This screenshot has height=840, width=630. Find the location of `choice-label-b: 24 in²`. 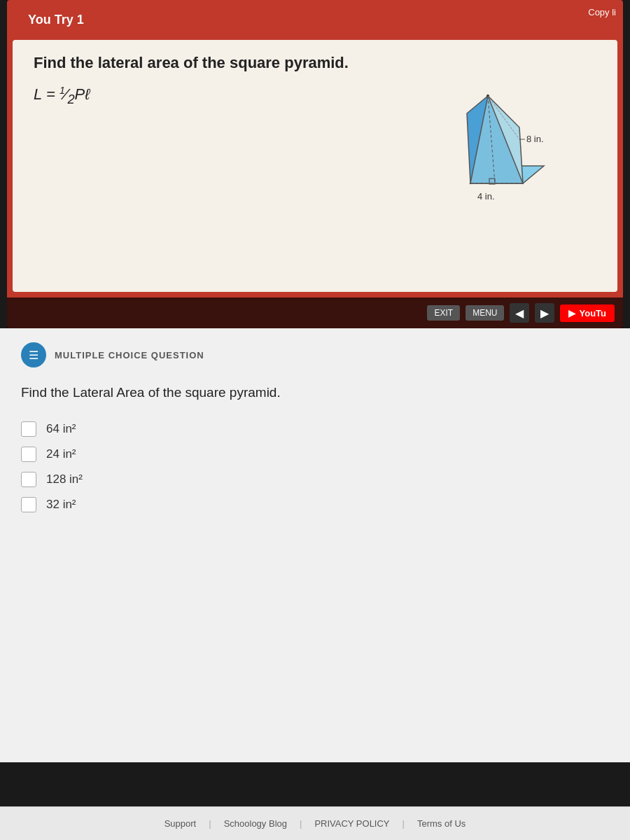

choice-label-b: 24 in² is located at coordinates (62, 454).